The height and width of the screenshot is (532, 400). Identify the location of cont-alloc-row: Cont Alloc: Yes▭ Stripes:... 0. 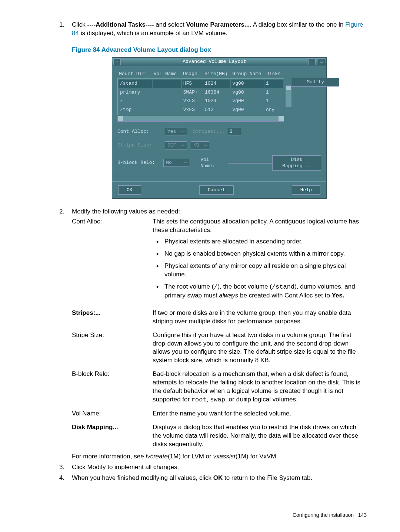
(219, 132).